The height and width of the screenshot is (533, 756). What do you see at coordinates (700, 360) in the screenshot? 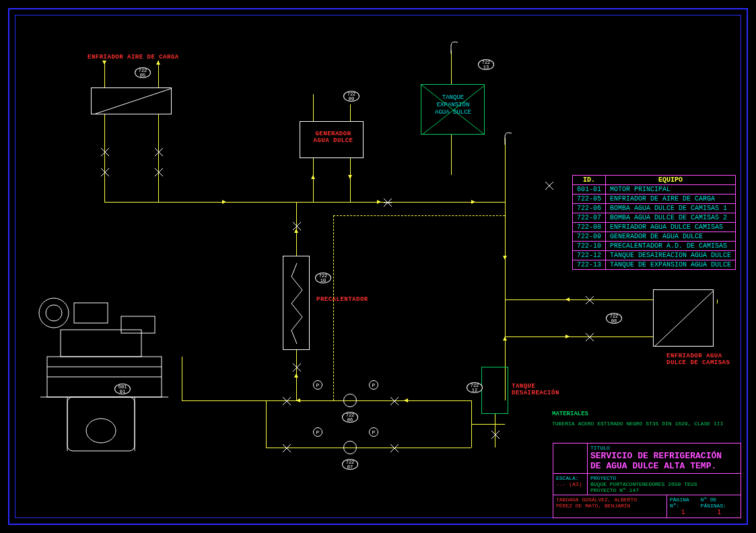
I see `label-enfriador-camisas: ENFRIADOR AGUA DULCE DE CAMISAS` at bounding box center [700, 360].